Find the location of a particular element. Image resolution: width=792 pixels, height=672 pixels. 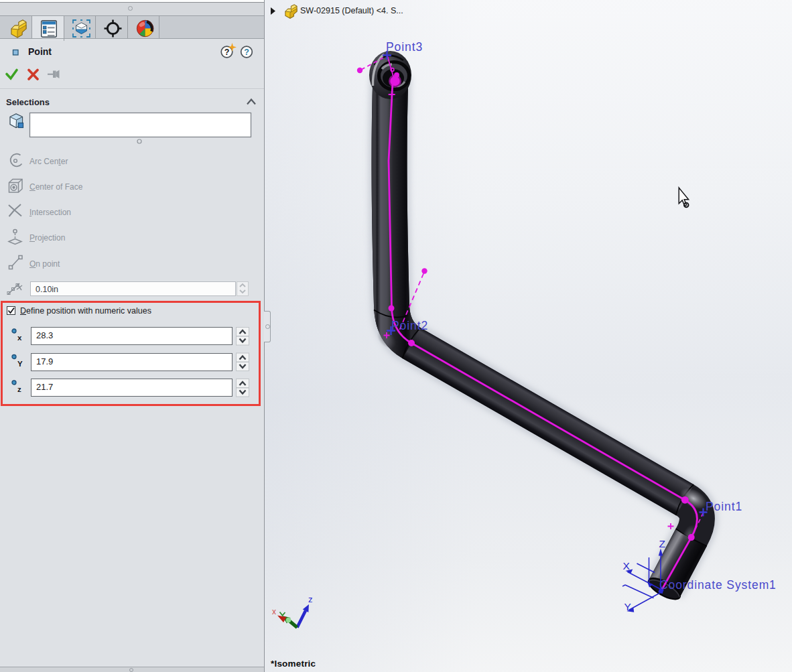

svg-text: Point2 is located at coordinates (410, 326).